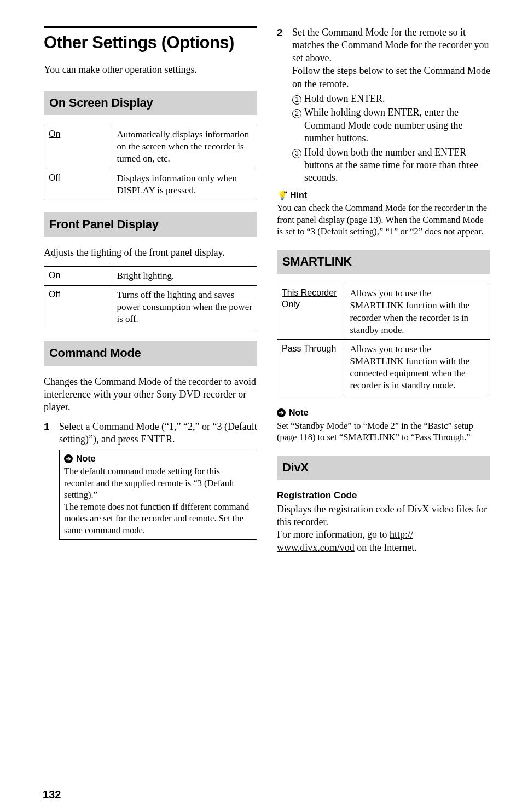 Image resolution: width=522 pixels, height=812 pixels. What do you see at coordinates (384, 367) in the screenshot?
I see `table-row: Pass Through Allows you to use the SMART…` at bounding box center [384, 367].